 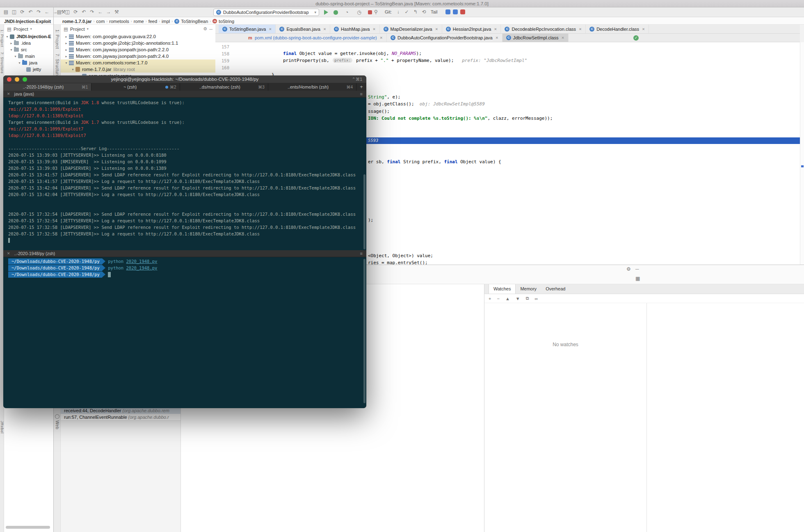 What do you see at coordinates (518, 299) in the screenshot?
I see `move-down-icon: ▼` at bounding box center [518, 299].